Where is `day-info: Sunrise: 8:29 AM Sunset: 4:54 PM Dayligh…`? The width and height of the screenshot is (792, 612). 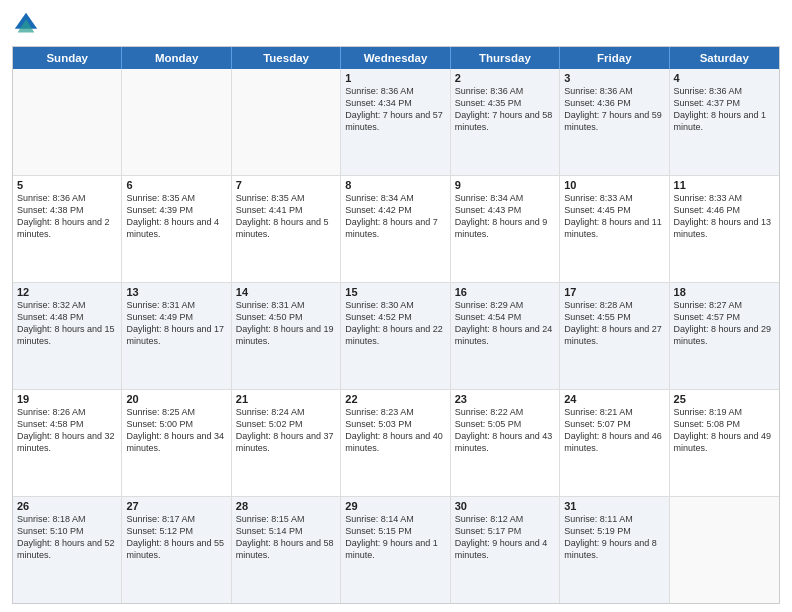 day-info: Sunrise: 8:29 AM Sunset: 4:54 PM Dayligh… is located at coordinates (505, 324).